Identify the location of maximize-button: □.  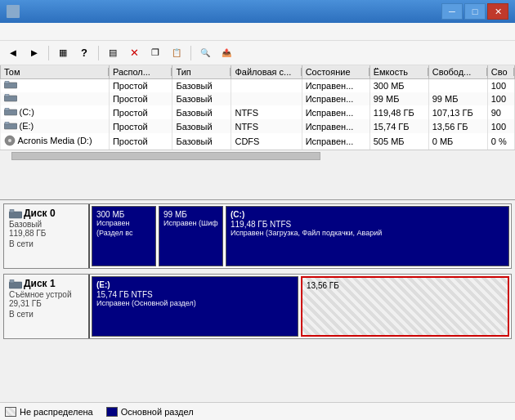
(475, 11).